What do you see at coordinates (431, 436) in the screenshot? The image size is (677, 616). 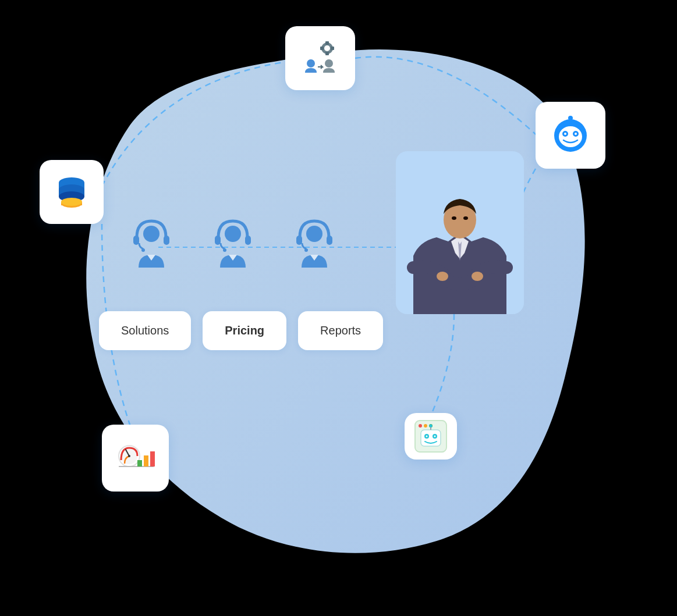 I see `robot-small-card` at bounding box center [431, 436].